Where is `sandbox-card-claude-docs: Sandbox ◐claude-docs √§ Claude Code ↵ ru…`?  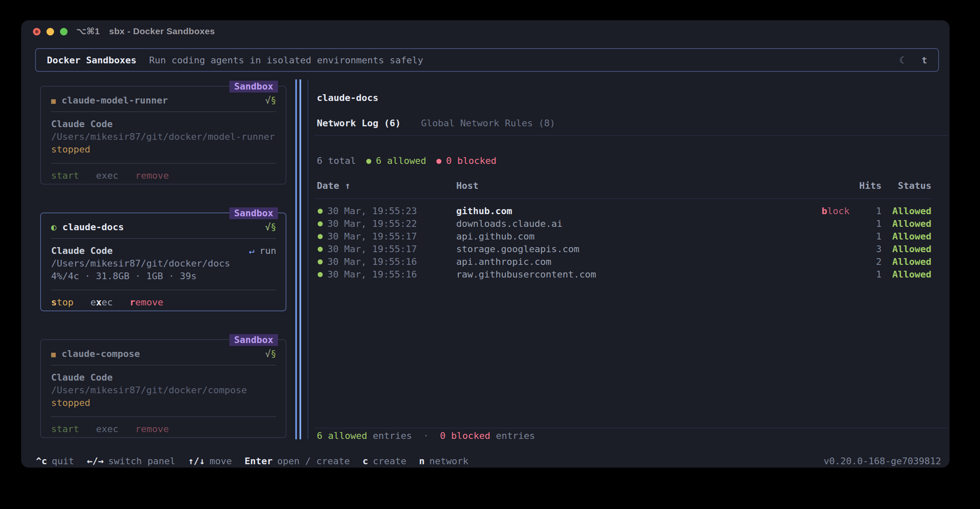 sandbox-card-claude-docs: Sandbox ◐claude-docs √§ Claude Code ↵ ru… is located at coordinates (163, 262).